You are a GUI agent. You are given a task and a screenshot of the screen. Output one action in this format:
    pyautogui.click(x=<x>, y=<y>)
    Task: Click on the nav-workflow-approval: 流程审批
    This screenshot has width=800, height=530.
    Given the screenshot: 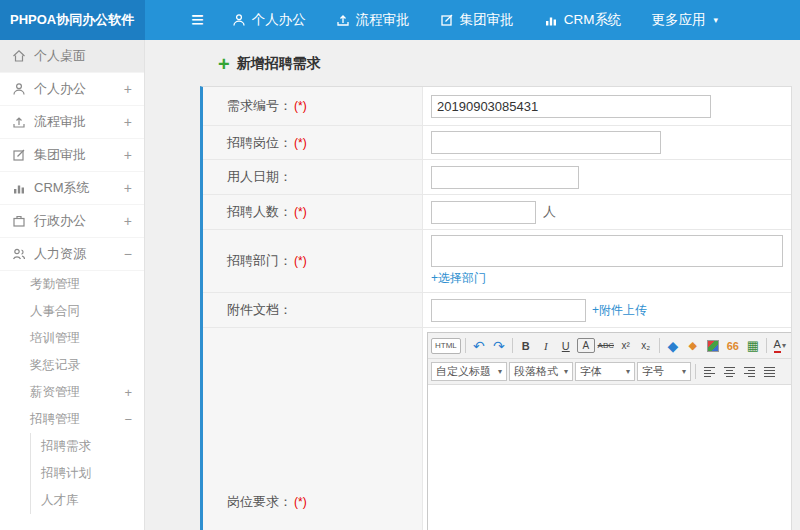 What is the action you would take?
    pyautogui.click(x=373, y=20)
    